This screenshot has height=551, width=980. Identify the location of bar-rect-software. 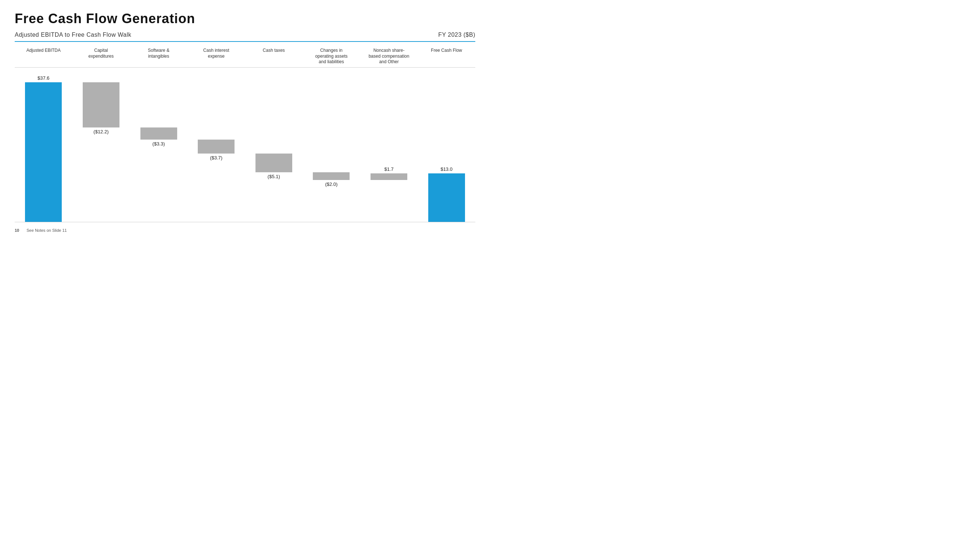
(159, 133).